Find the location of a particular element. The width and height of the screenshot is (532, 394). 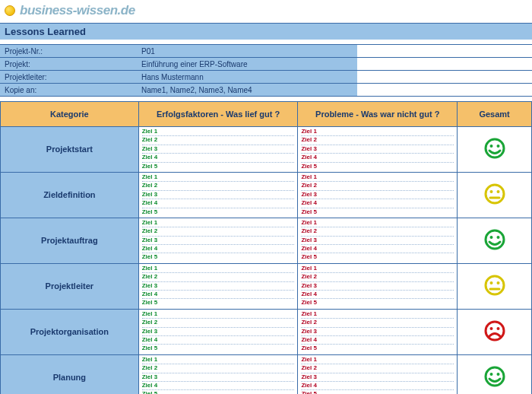

category-cell: Projektauftrag is located at coordinates (70, 240).